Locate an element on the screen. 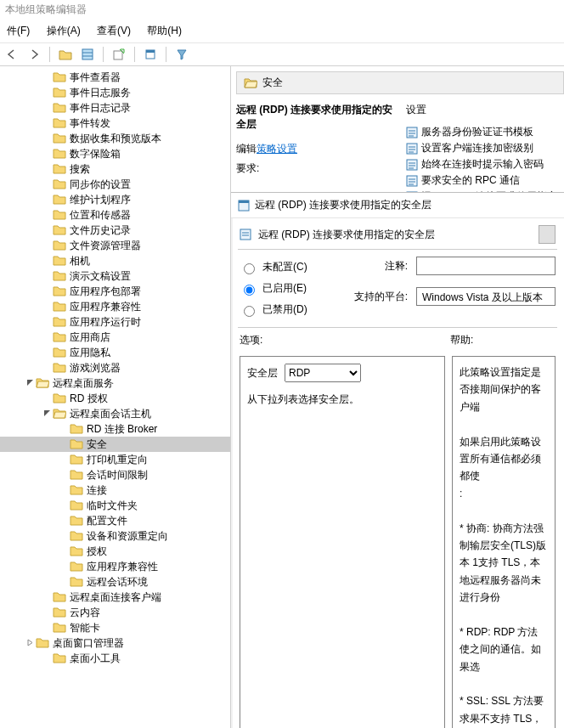 The height and width of the screenshot is (728, 564). tree-item-label: 相机 is located at coordinates (80, 262).